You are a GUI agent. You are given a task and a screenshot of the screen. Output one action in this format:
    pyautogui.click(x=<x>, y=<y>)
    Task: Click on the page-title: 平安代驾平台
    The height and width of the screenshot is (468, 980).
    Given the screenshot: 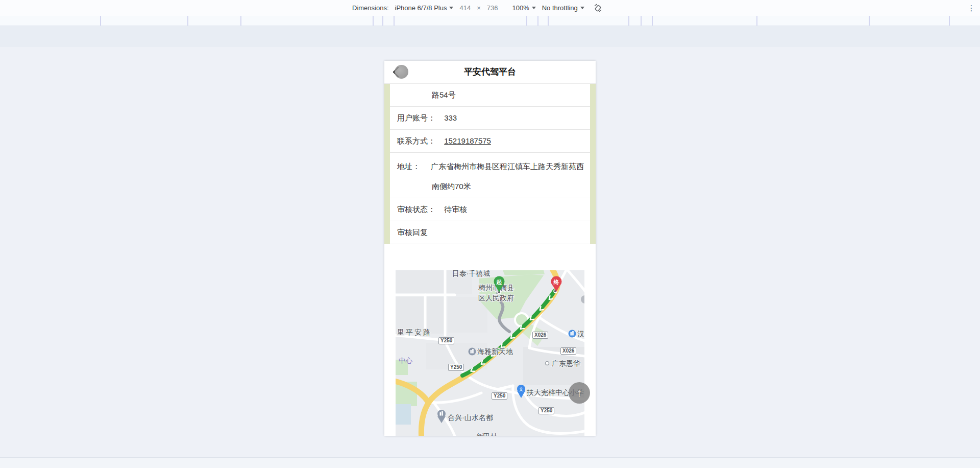 What is the action you would take?
    pyautogui.click(x=490, y=72)
    